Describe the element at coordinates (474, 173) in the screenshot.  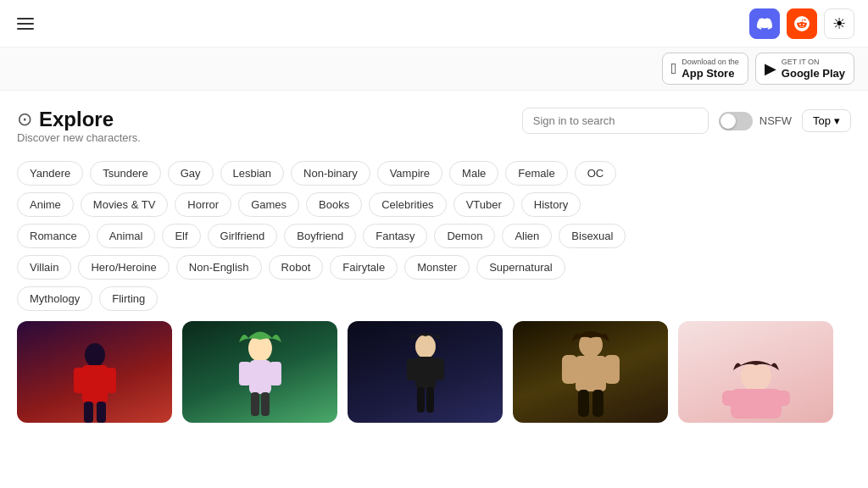
I see `tag-male: Male` at that location.